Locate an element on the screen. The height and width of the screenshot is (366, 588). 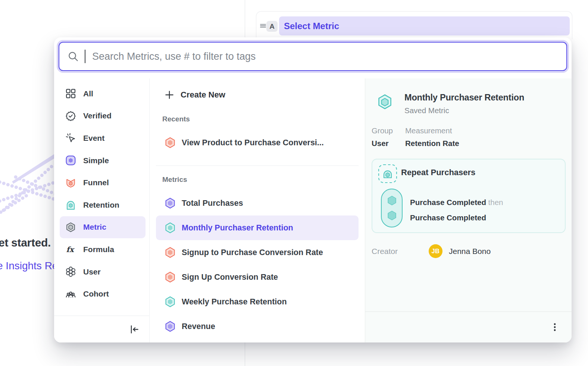
details-meta: Group User Measurement Retention Rate is located at coordinates (416, 137).